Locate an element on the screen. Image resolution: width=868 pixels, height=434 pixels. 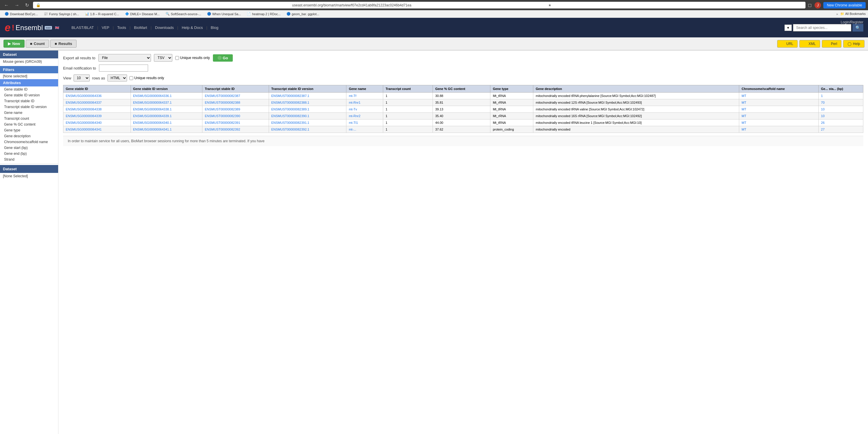
table-cell: ENSMUSG00000064339.1 is located at coordinates (166, 116).